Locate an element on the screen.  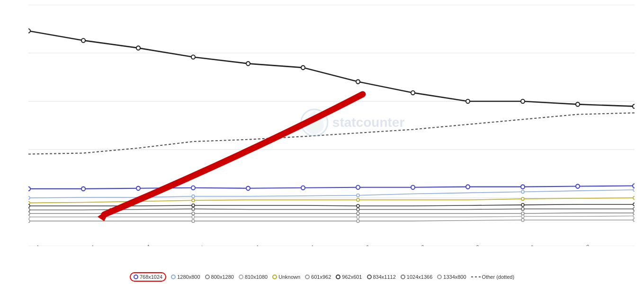
legend-item-unknown: Unknown is located at coordinates (286, 277).